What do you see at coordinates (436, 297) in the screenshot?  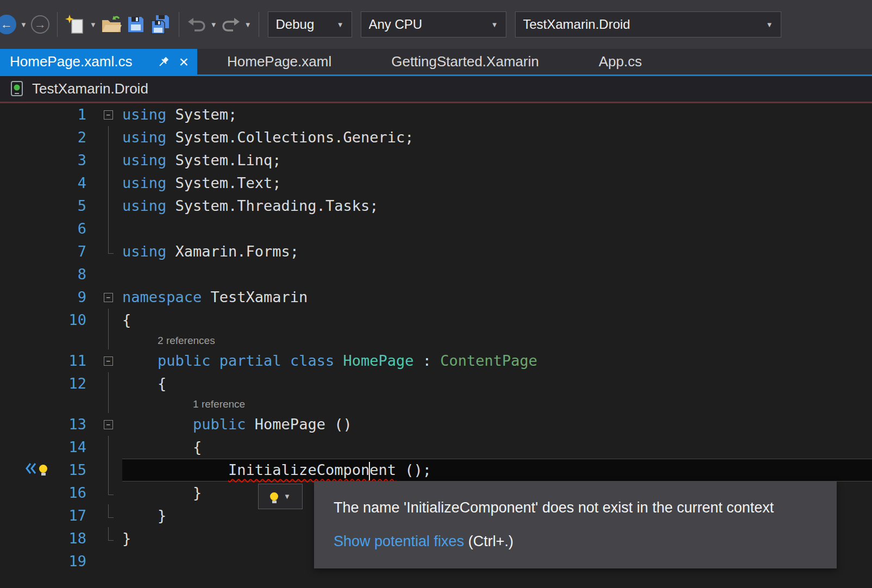 I see `code-line-9: 9−namespace TestXamarin` at bounding box center [436, 297].